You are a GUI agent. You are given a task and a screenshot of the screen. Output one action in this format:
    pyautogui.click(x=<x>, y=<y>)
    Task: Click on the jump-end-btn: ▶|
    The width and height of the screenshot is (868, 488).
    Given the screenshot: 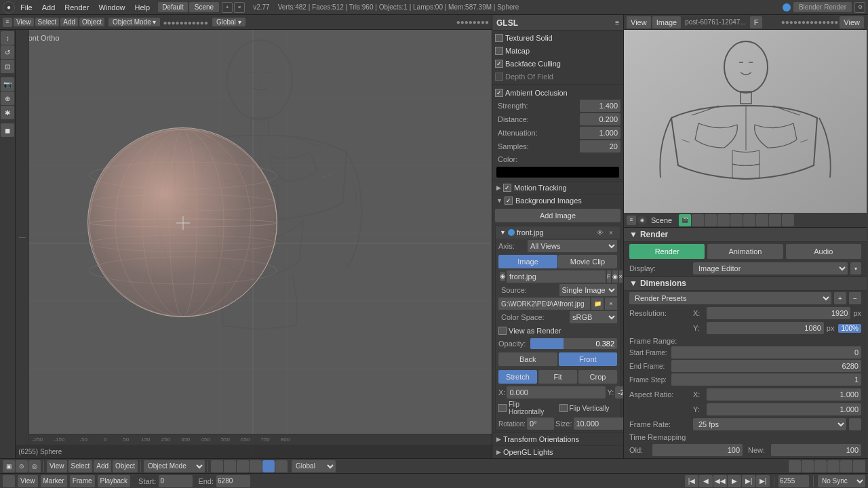 What is the action you would take?
    pyautogui.click(x=763, y=481)
    